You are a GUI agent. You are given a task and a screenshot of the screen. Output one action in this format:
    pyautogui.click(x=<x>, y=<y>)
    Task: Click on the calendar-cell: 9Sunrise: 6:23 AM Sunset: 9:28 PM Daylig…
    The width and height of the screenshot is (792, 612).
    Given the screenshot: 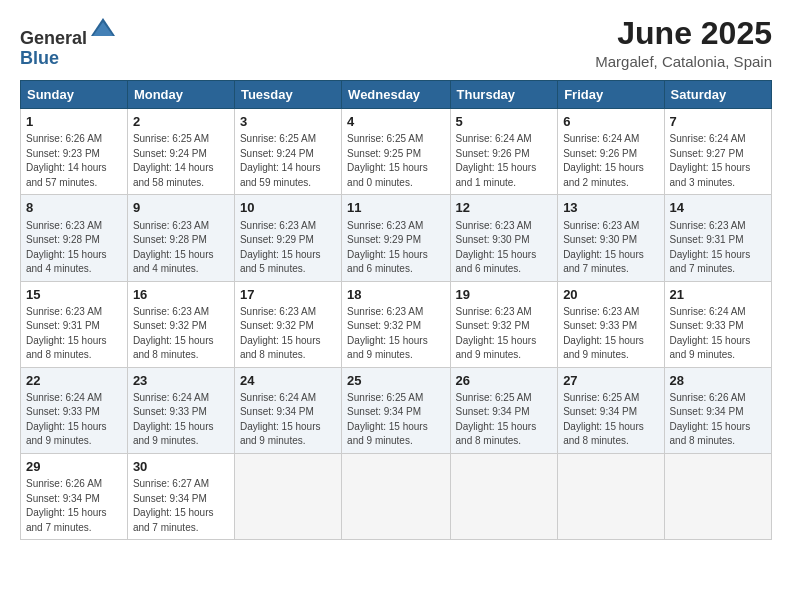 What is the action you would take?
    pyautogui.click(x=180, y=238)
    